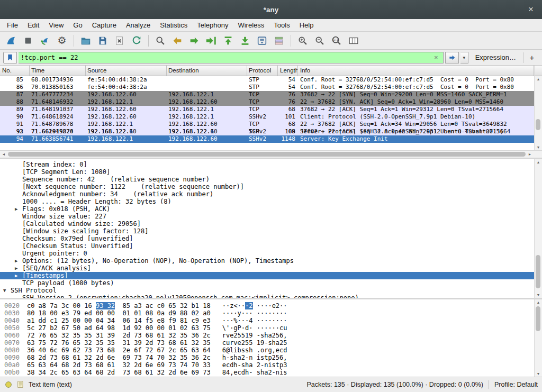 This screenshot has width=542, height=392. What do you see at coordinates (255, 365) in the screenshot?
I see `ascii-bytes: ecdh-sha 2-nistp3` at bounding box center [255, 365].